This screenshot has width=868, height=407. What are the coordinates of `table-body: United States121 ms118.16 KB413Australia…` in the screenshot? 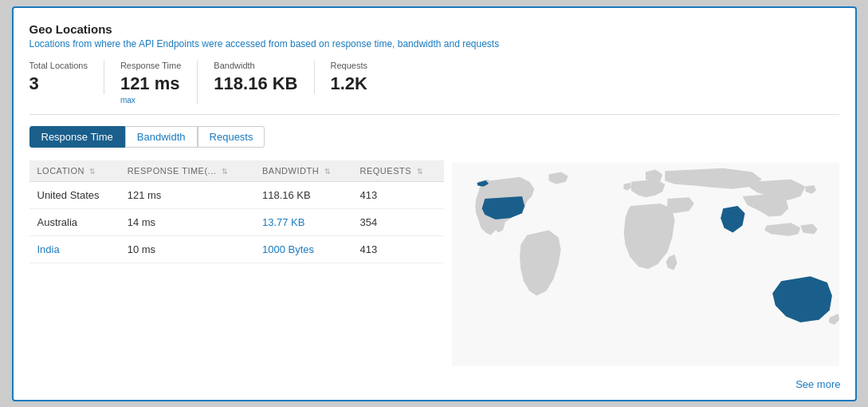 It's located at (237, 222).